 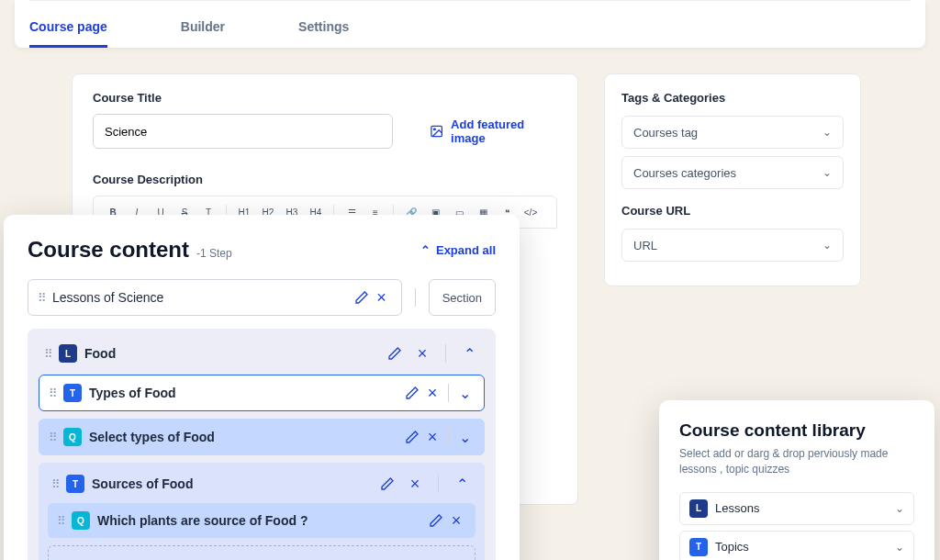 What do you see at coordinates (797, 480) in the screenshot?
I see `course-library-panel: Course content library Select add or dar…` at bounding box center [797, 480].